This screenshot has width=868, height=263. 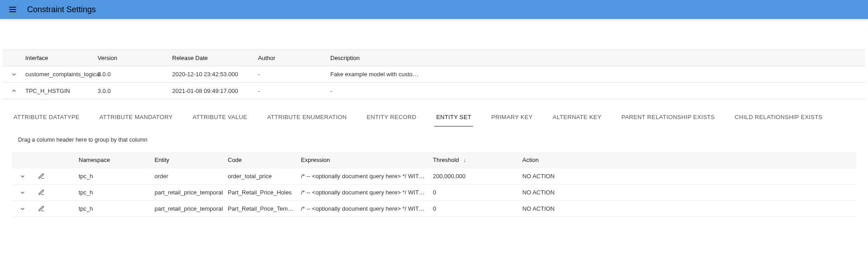 What do you see at coordinates (668, 118) in the screenshot?
I see `tab-parent-relationship: PARENT RELATIONSHIP EXISTS` at bounding box center [668, 118].